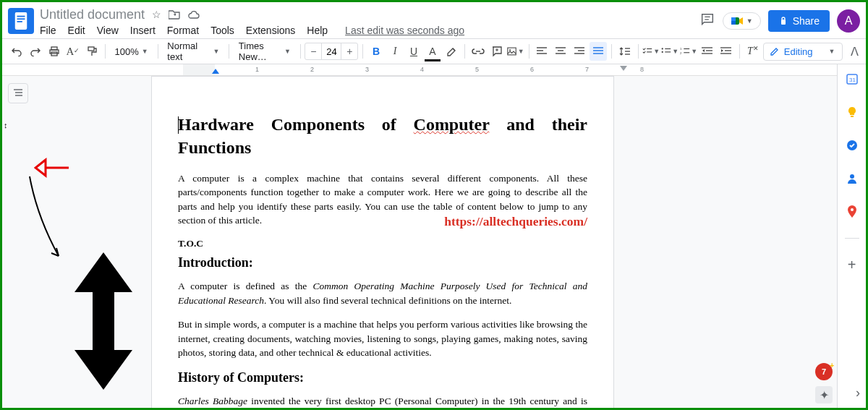  Describe the element at coordinates (681, 49) in the screenshot. I see `svg-text: 1` at that location.